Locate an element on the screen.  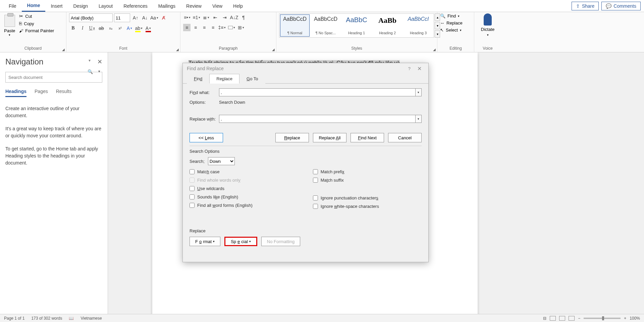
style-heading1: AaBbCHeading 1 is located at coordinates (357, 26).